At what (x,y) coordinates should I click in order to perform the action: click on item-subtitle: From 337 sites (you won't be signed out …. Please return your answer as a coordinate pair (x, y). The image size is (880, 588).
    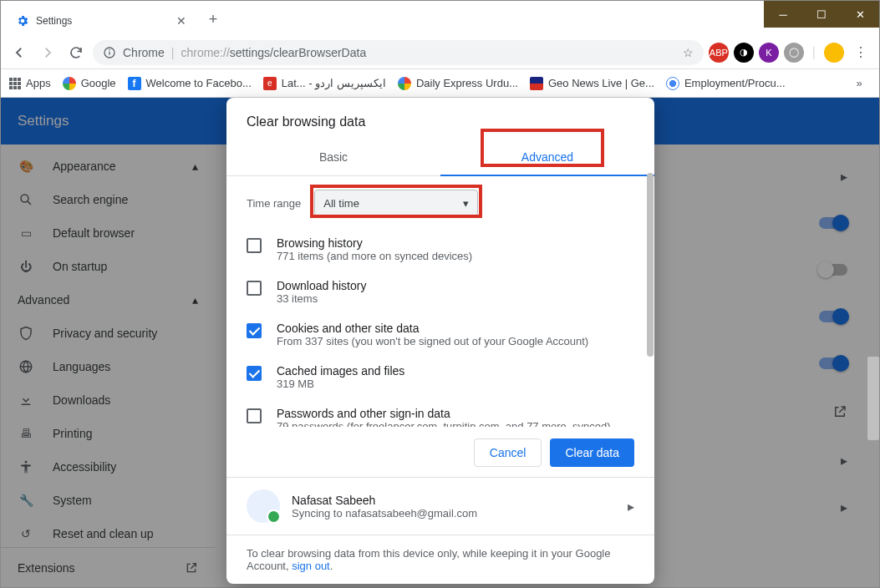
    Looking at the image, I should click on (433, 341).